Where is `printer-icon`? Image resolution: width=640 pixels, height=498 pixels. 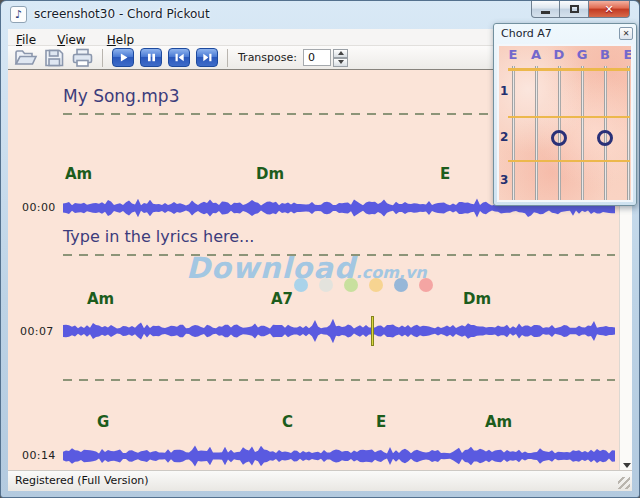
printer-icon is located at coordinates (82, 58).